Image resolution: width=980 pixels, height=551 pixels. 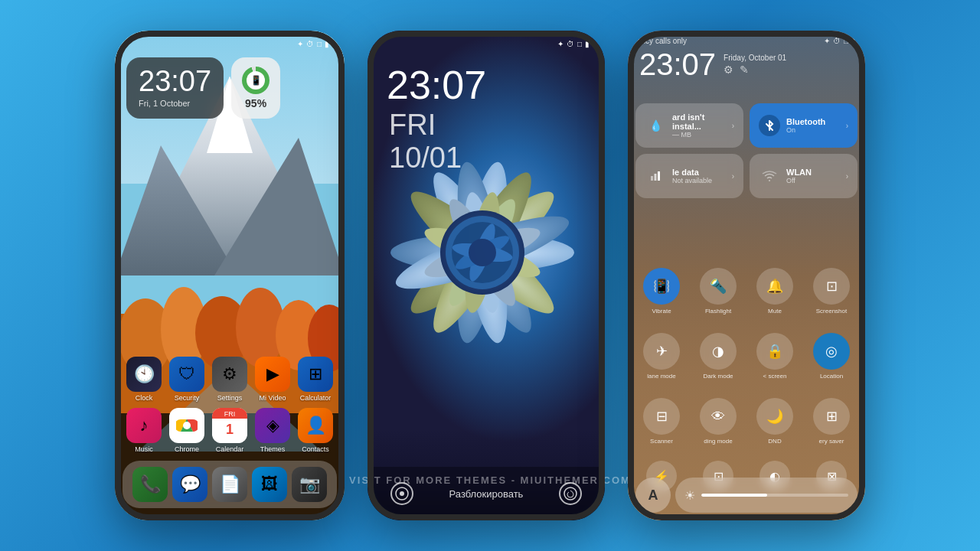 I want to click on p3-status-icons: ✦ ⏱ □ ▮, so click(x=840, y=41).